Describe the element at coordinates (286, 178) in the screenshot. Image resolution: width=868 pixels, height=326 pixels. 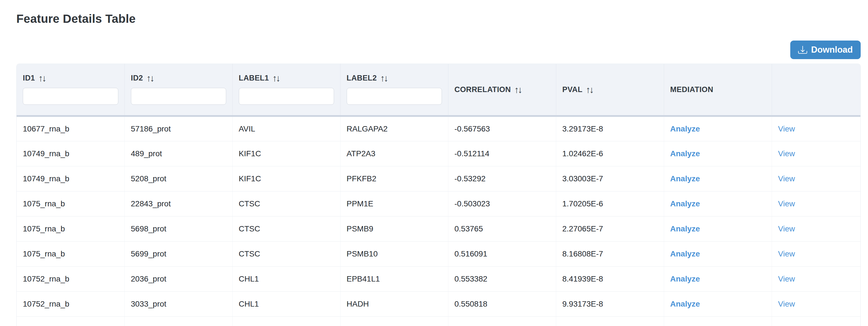
I see `cell-label1: KIF1C` at that location.